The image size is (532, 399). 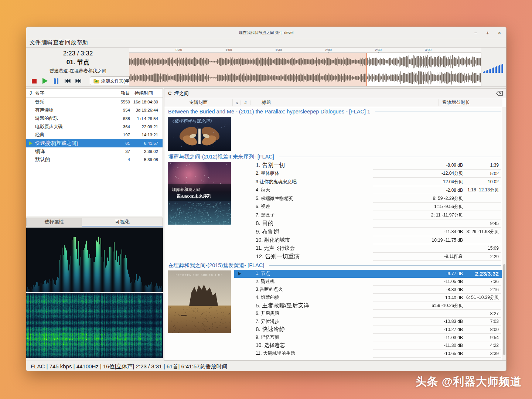 What do you see at coordinates (333, 265) in the screenshot?
I see `album-group-header: 在埋葬和我之间-(2015)彗发黄道- [FLAC]` at bounding box center [333, 265].